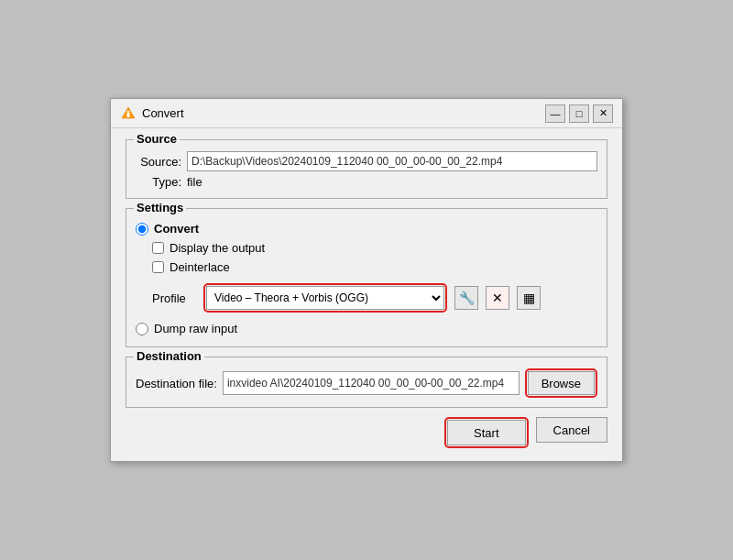 This screenshot has width=733, height=560. I want to click on maximize-button: □, so click(579, 114).